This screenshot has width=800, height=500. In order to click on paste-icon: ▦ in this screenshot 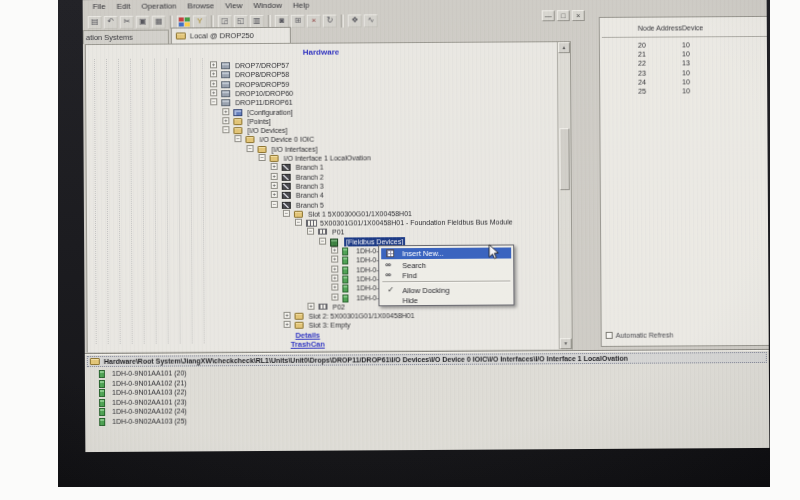, I will do `click(159, 22)`.